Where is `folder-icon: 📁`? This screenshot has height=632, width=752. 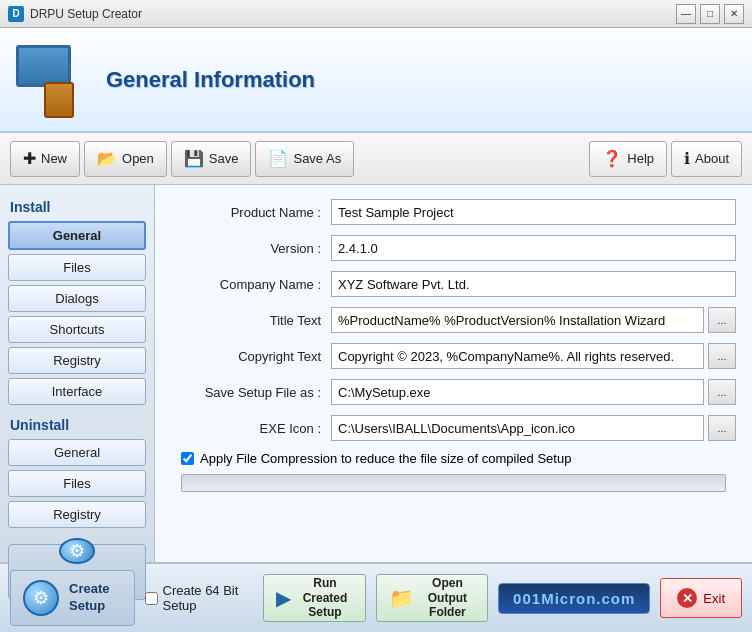 folder-icon: 📁 is located at coordinates (402, 598).